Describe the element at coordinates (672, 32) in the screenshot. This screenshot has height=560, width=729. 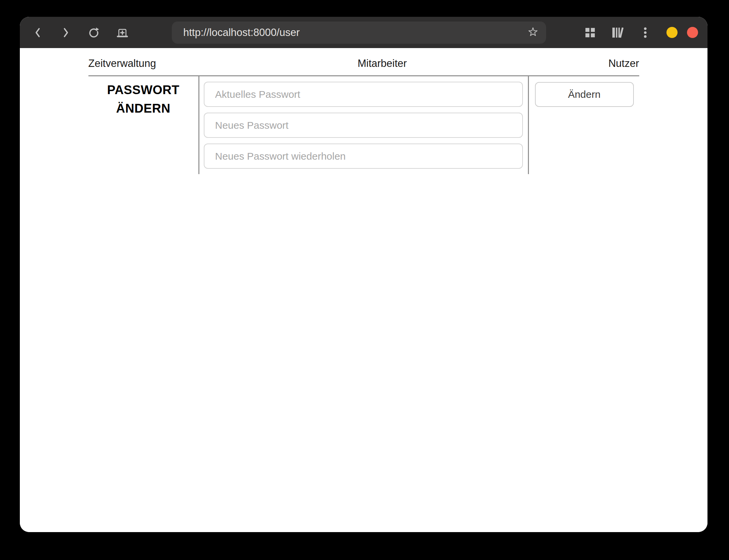
I see `minimize-button` at that location.